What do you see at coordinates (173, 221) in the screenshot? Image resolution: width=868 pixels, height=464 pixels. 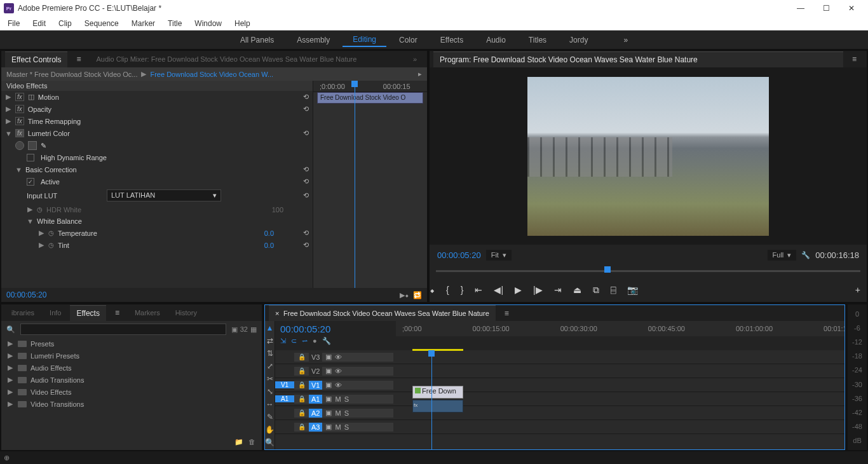 I see `white-balance-group: White Balance` at bounding box center [173, 221].